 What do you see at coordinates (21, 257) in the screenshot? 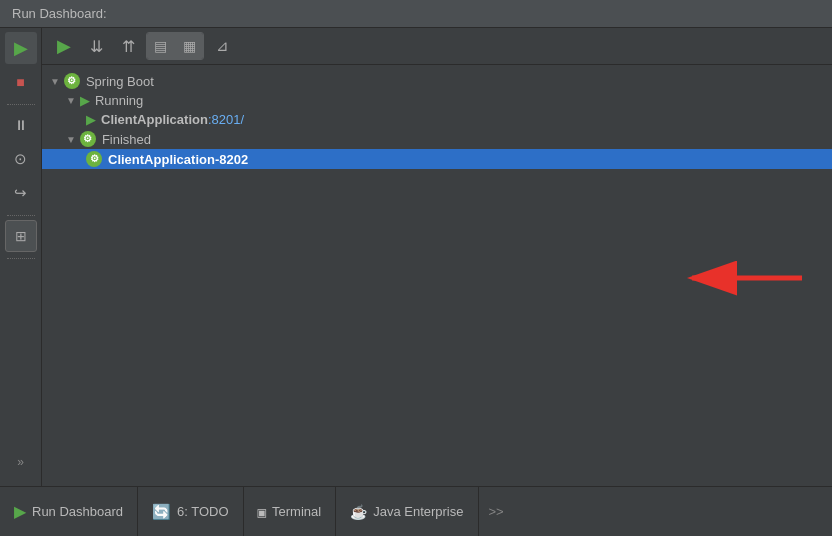
I see `left-sidebar: ▶ ■ ⏸ ⊙ ↪ ⊞ »` at bounding box center [21, 257].